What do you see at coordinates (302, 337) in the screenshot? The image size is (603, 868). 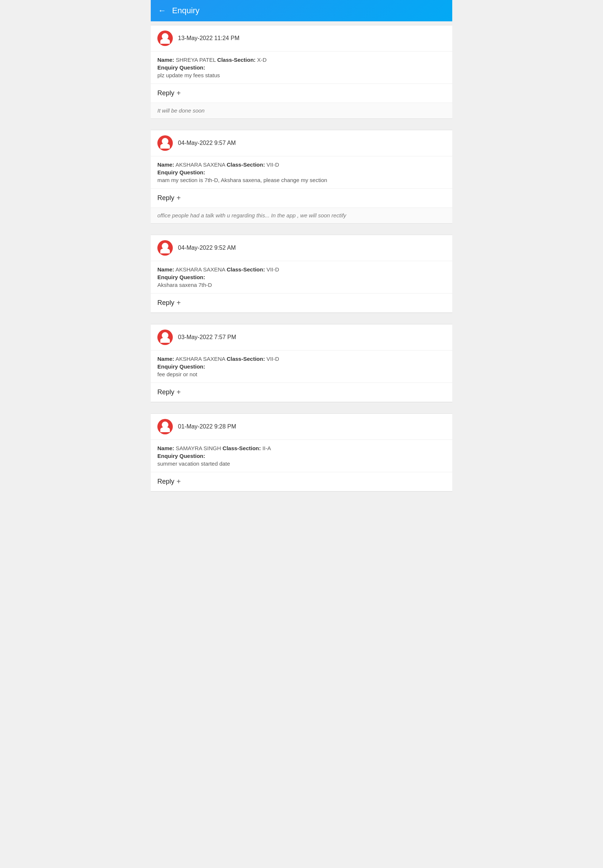 I see `card-header: 03-May-2022 7:57 PM` at bounding box center [302, 337].